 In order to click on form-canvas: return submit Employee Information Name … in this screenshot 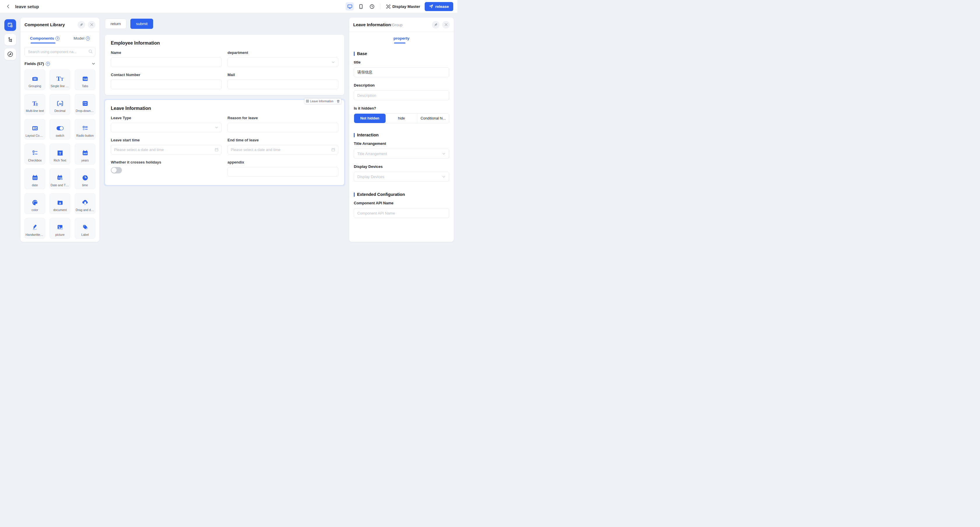, I will do `click(224, 129)`.